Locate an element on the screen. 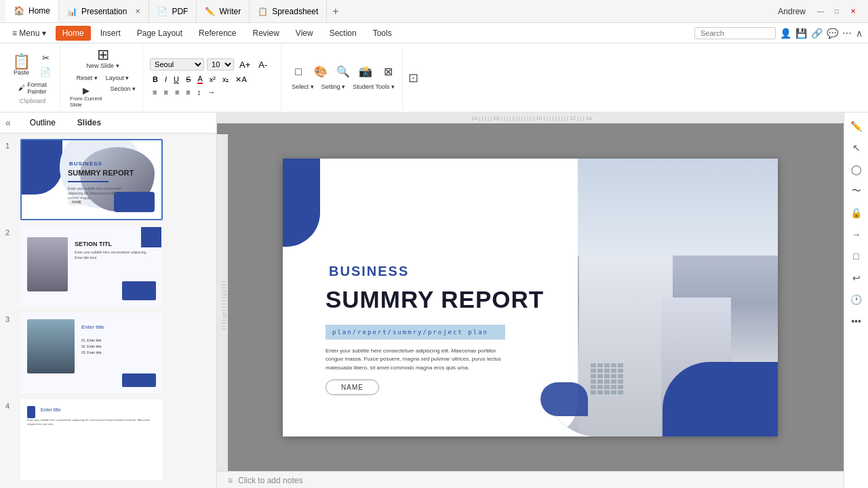 This screenshot has height=488, width=868. tab-ribbon-pagelayout: Page Layout is located at coordinates (160, 33).